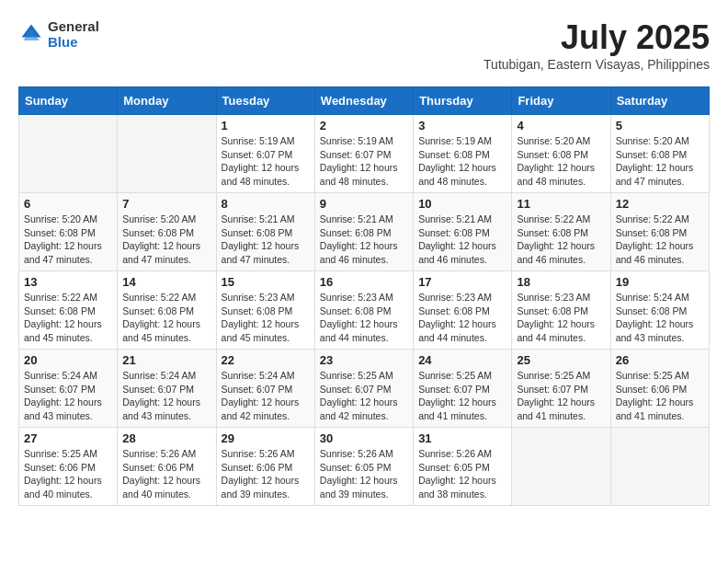 This screenshot has height=563, width=728. Describe the element at coordinates (597, 38) in the screenshot. I see `month-year: July 2025` at that location.